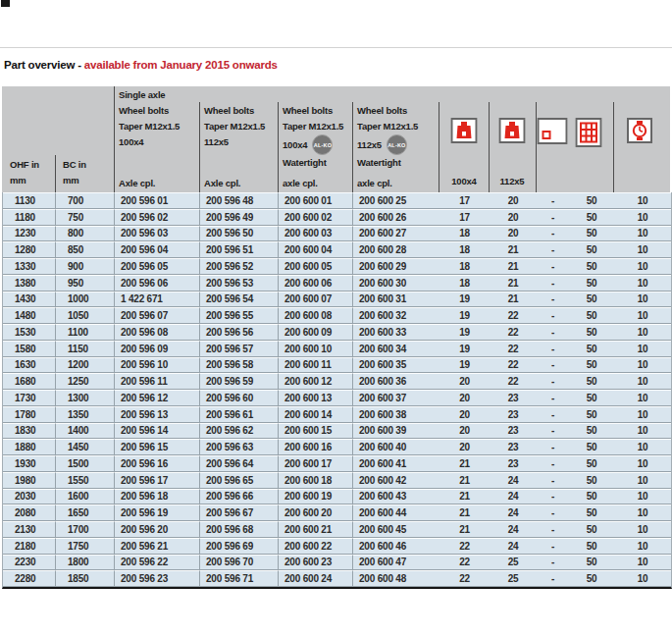 This screenshot has height=637, width=672. I want to click on table-cell: 2230, so click(29, 563).